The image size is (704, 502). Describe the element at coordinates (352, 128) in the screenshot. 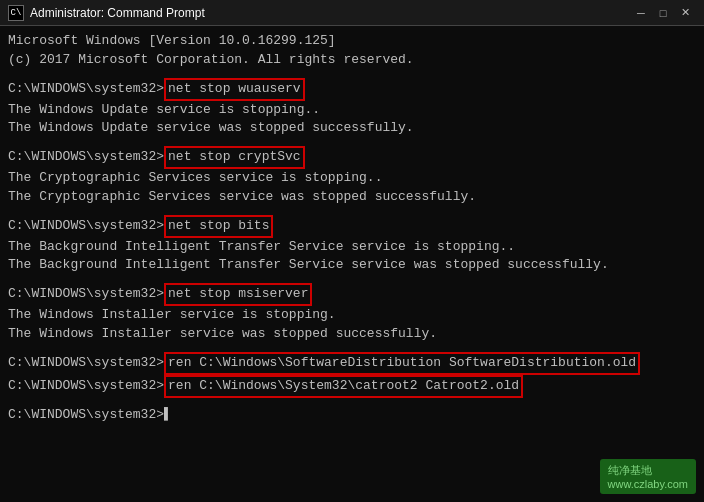

I see `terminal-output-line: The Windows Update service was stopped s…` at that location.